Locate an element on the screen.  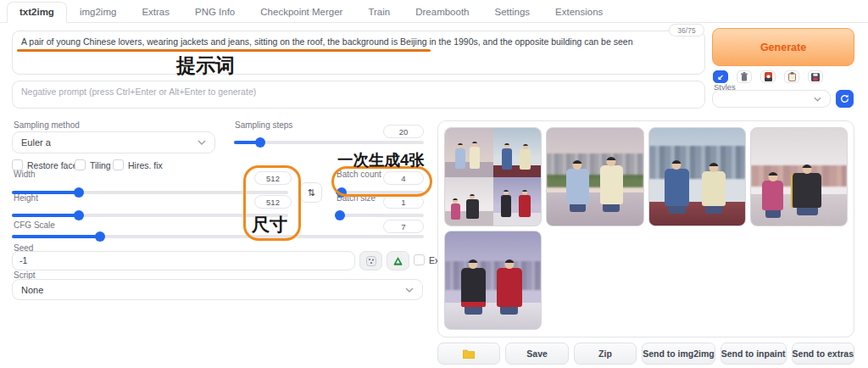
tab-extras: Extras is located at coordinates (156, 12).